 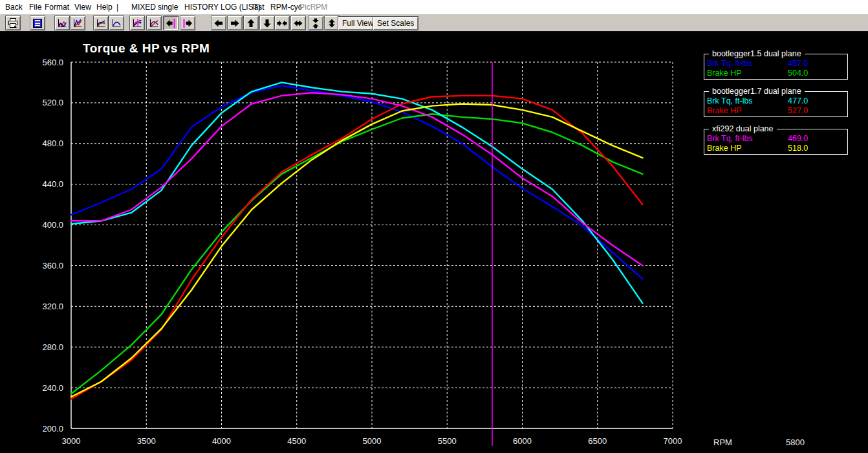 What do you see at coordinates (298, 23) in the screenshot?
I see `expand-x-button` at bounding box center [298, 23].